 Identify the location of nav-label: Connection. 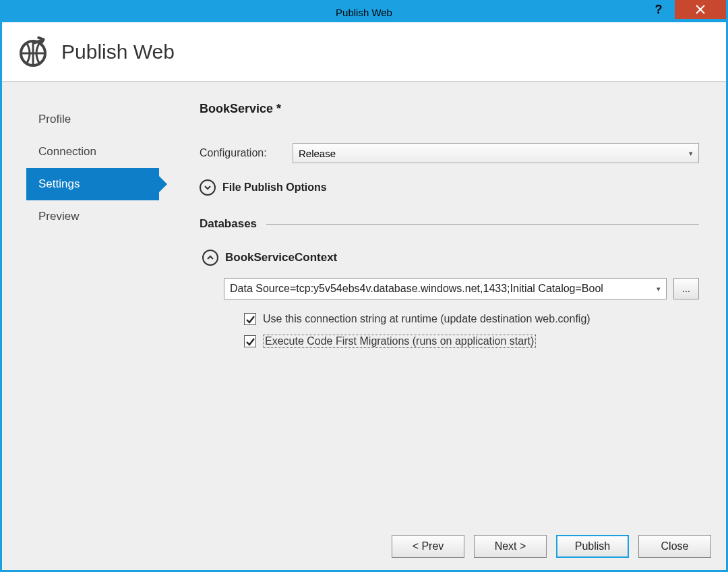
(67, 152).